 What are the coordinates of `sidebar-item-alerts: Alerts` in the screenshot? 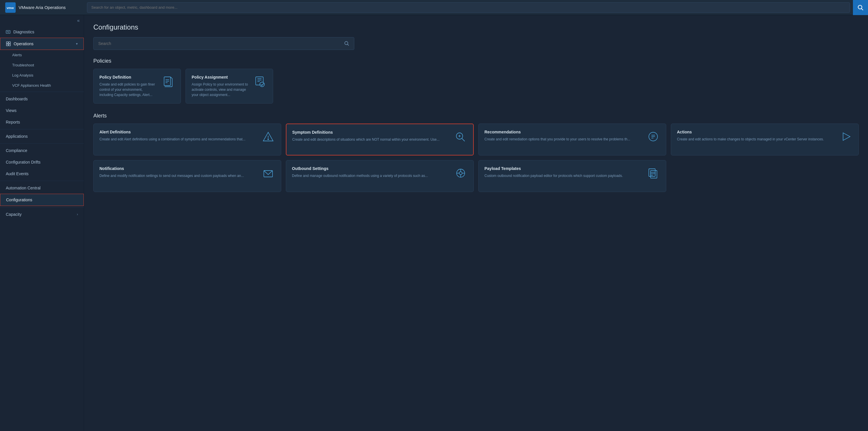 It's located at (42, 55).